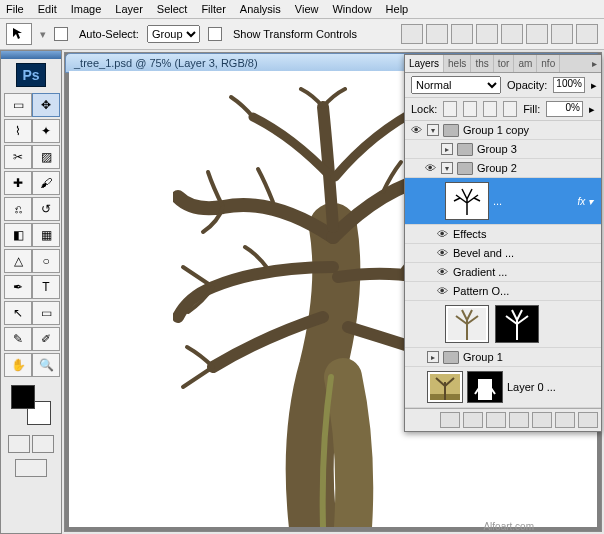  What do you see at coordinates (503, 358) in the screenshot?
I see `layer-group: ▸ Group 1` at bounding box center [503, 358].